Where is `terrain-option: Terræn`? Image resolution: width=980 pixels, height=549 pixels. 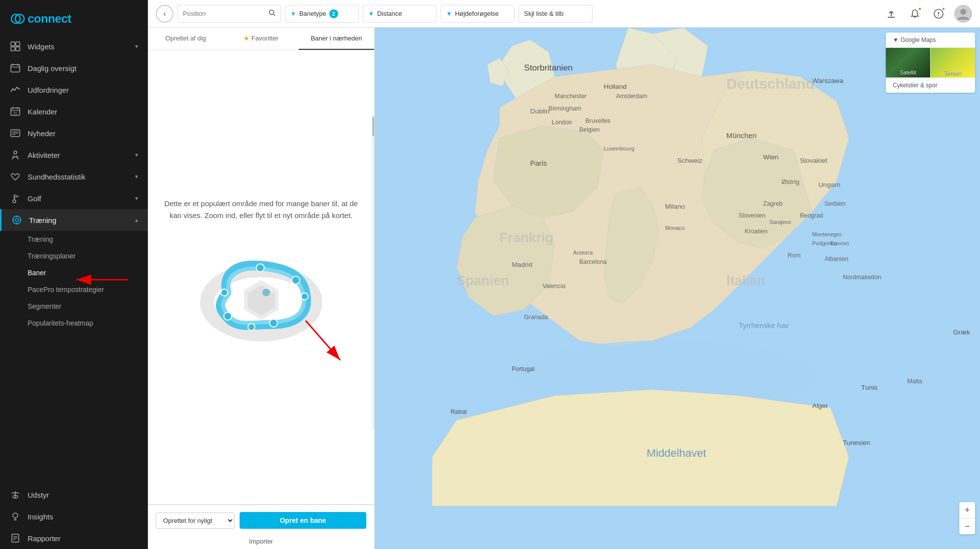
terrain-option: Terræn is located at coordinates (953, 63).